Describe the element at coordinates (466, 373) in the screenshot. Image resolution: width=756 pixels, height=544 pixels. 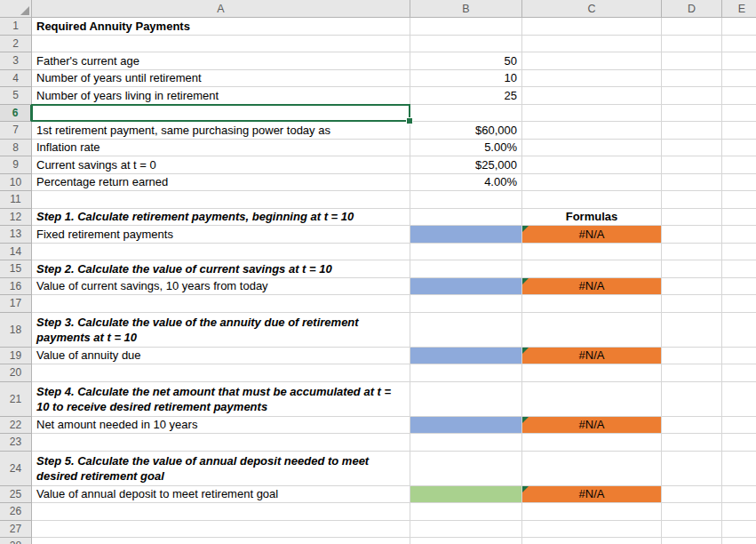
I see `cell-B20` at that location.